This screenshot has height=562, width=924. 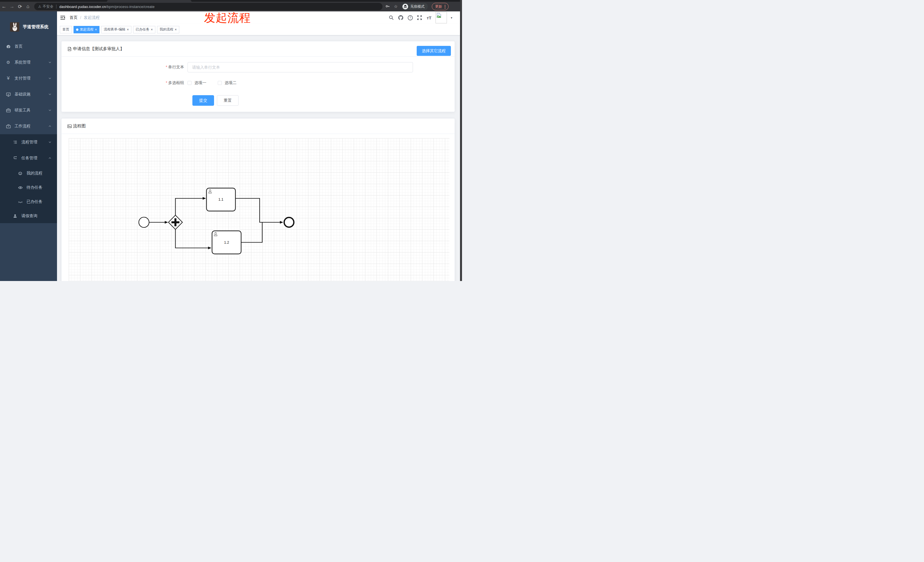 What do you see at coordinates (82, 7) in the screenshot?
I see `url-domain: dashboard.yudao.iocoder.cn` at bounding box center [82, 7].